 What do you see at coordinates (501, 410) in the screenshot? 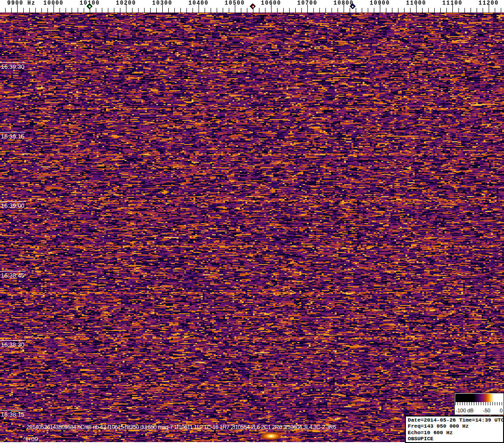
I see `legend-label-max: 0` at bounding box center [501, 410].